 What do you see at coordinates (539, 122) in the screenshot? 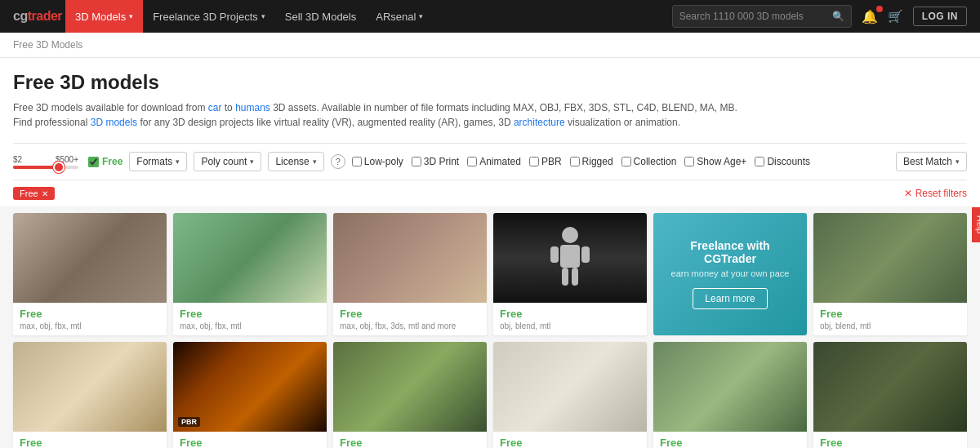
I see `link-architecture: architecture` at bounding box center [539, 122].